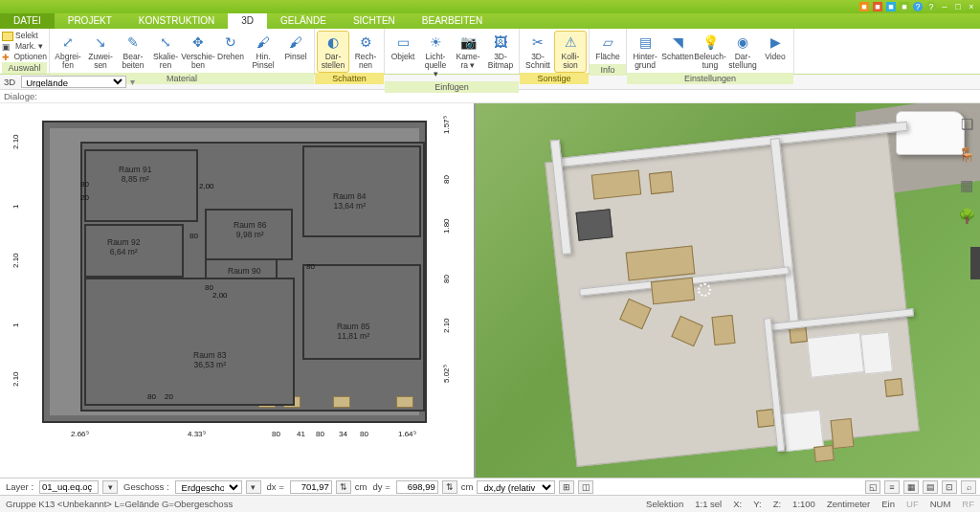 The width and height of the screenshot is (980, 512). Describe the element at coordinates (743, 52) in the screenshot. I see `darstellung-button: ◉Dar-stellung` at that location.